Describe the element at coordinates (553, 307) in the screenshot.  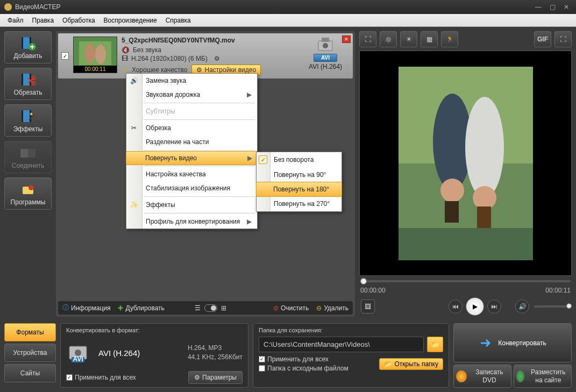
I see `volume-slider` at that location.